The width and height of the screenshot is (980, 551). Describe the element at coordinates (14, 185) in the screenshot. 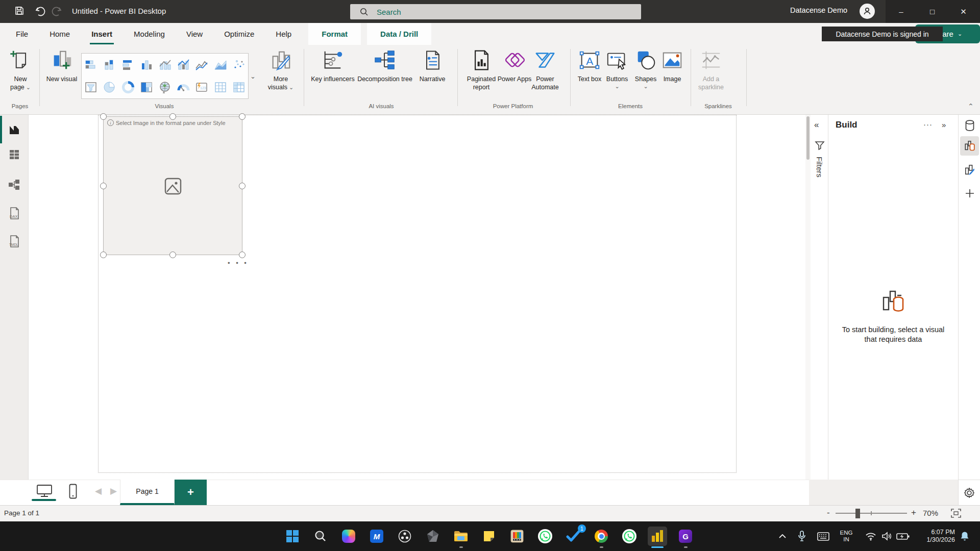

I see `model-view-button` at that location.